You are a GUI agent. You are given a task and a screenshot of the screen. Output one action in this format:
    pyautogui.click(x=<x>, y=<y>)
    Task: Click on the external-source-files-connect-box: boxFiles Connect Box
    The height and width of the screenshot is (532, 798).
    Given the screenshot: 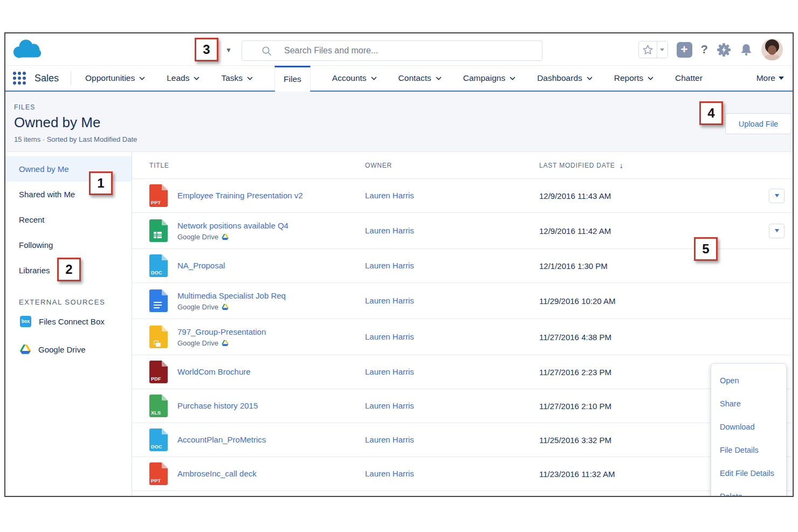 What is the action you would take?
    pyautogui.click(x=68, y=321)
    